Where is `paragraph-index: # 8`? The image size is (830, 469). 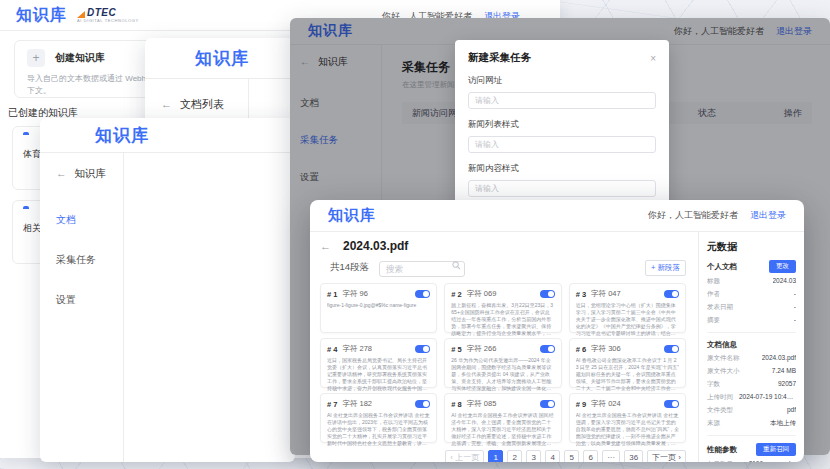
paragraph-index: # 8 is located at coordinates (456, 404).